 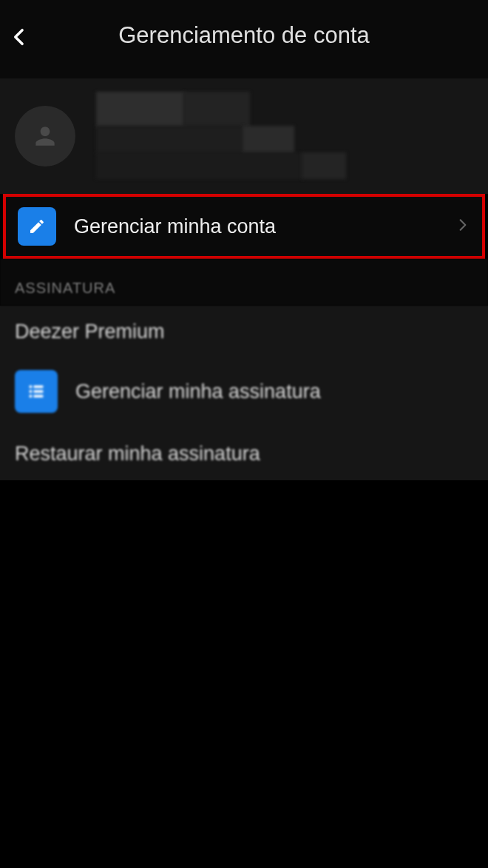 I want to click on pencil-icon, so click(x=37, y=226).